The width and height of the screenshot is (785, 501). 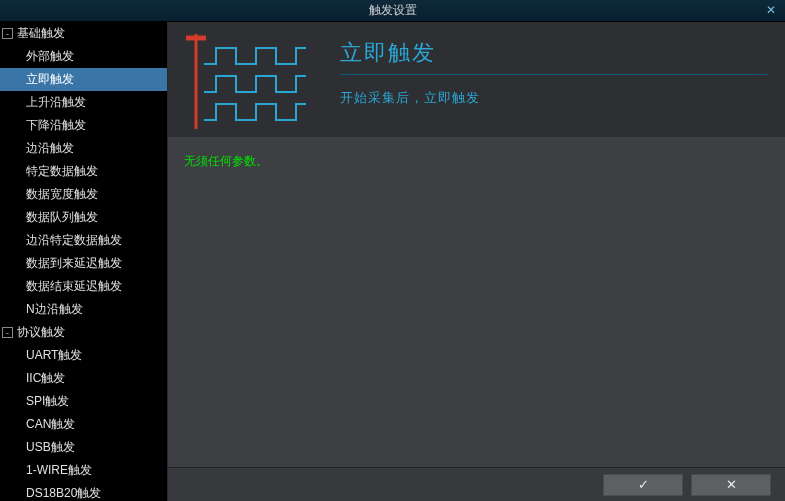 What do you see at coordinates (84, 492) in the screenshot?
I see `tree-item: DS18B20触发` at bounding box center [84, 492].